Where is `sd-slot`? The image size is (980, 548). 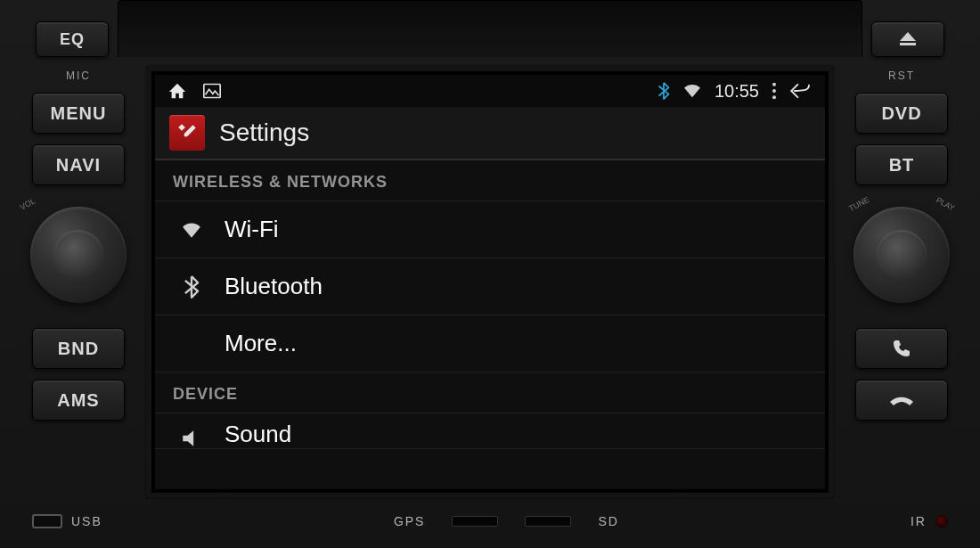
sd-slot is located at coordinates (548, 521).